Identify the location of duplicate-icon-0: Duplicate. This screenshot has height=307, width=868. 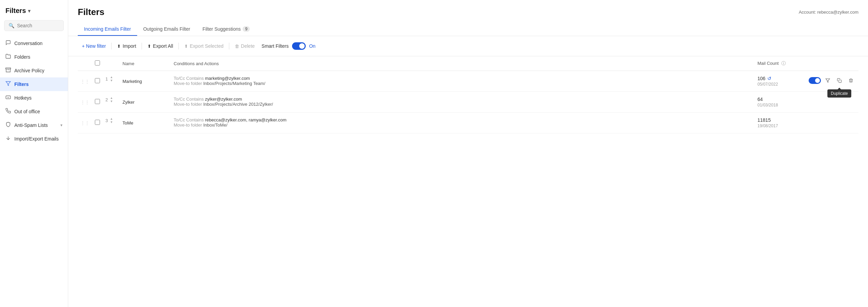
(839, 81).